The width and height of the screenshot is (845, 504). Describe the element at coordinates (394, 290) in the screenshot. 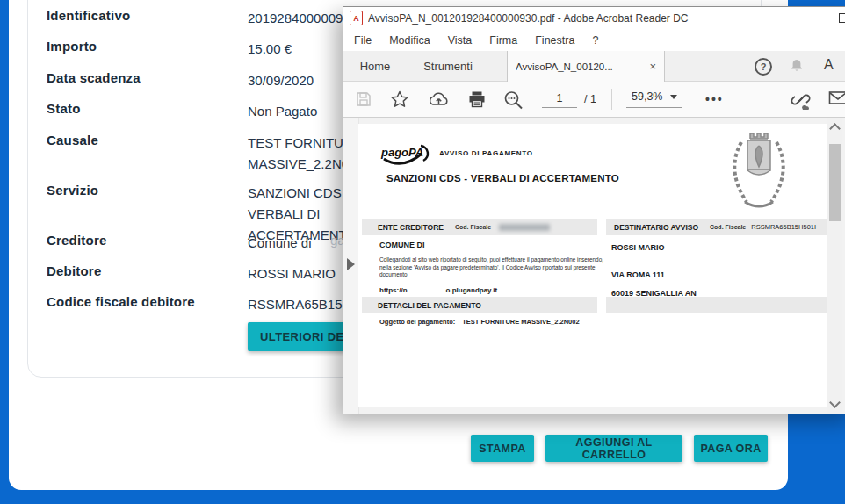

I see `url-prefix: https://n` at that location.